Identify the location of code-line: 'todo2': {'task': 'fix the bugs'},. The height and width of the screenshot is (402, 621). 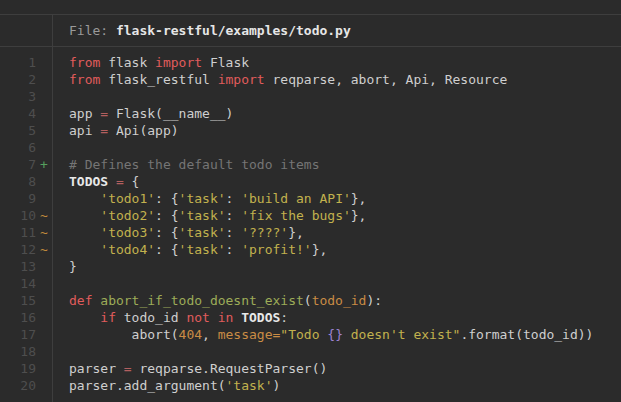
(345, 216).